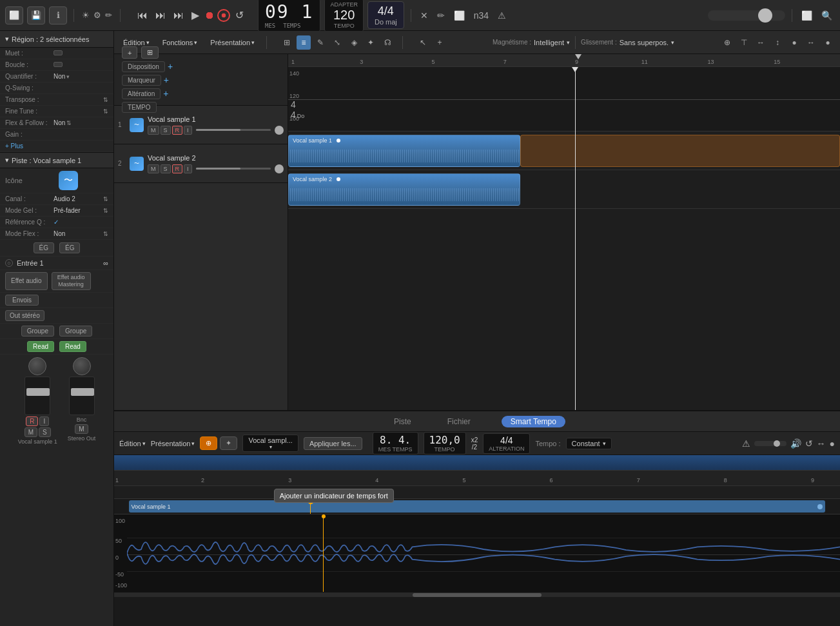 This screenshot has width=840, height=626. Describe the element at coordinates (45, 432) in the screenshot. I see `strip1-s-btn: S` at that location.